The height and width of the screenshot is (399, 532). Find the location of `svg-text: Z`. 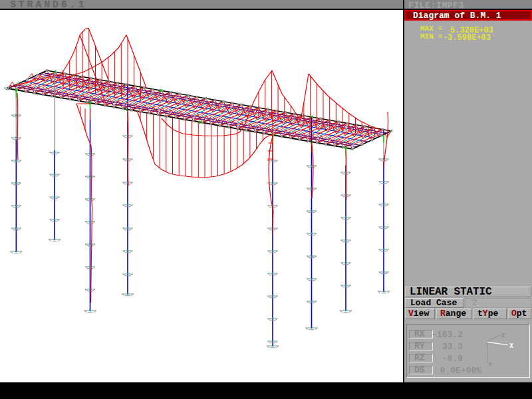

svg-text: Z is located at coordinates (503, 336).